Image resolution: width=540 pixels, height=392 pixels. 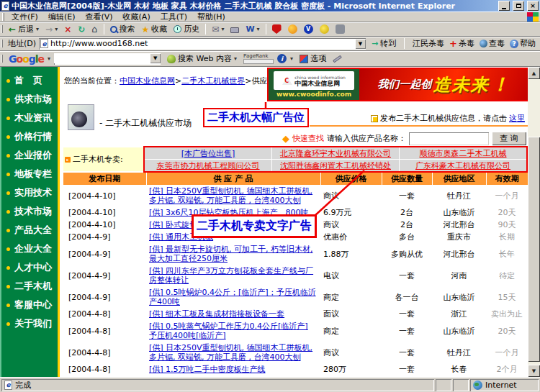 What do you see at coordinates (534, 73) in the screenshot?
I see `scroll-up-button: ▲` at bounding box center [534, 73].